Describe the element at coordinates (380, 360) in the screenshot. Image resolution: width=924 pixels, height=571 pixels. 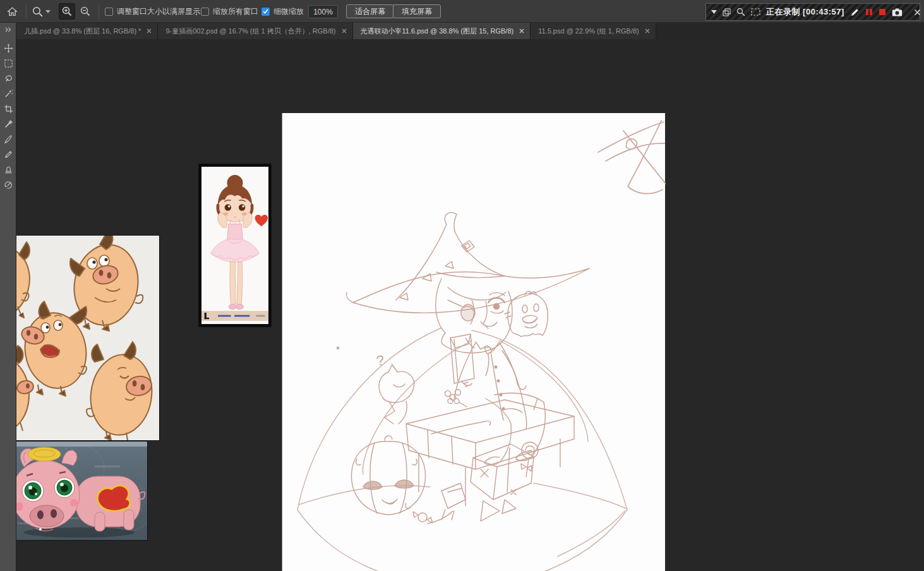
I see `sketch-question-mark: ?` at that location.